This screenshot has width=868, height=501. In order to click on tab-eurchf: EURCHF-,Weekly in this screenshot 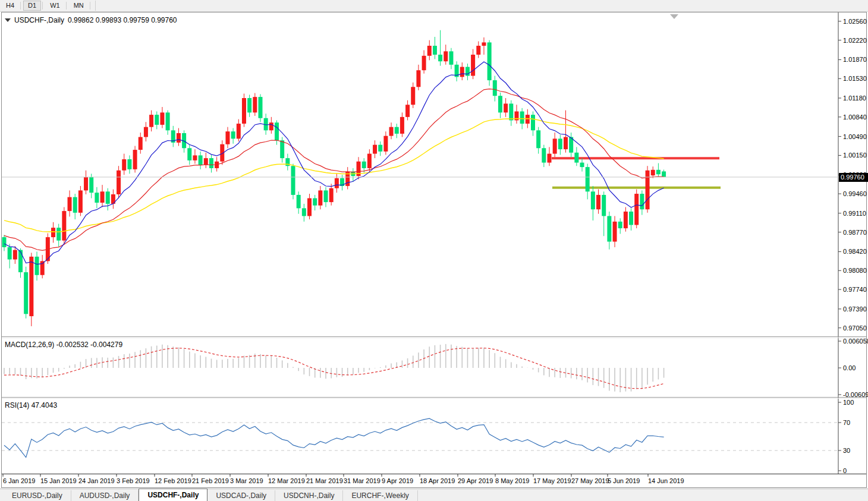, I will do `click(380, 496)`.